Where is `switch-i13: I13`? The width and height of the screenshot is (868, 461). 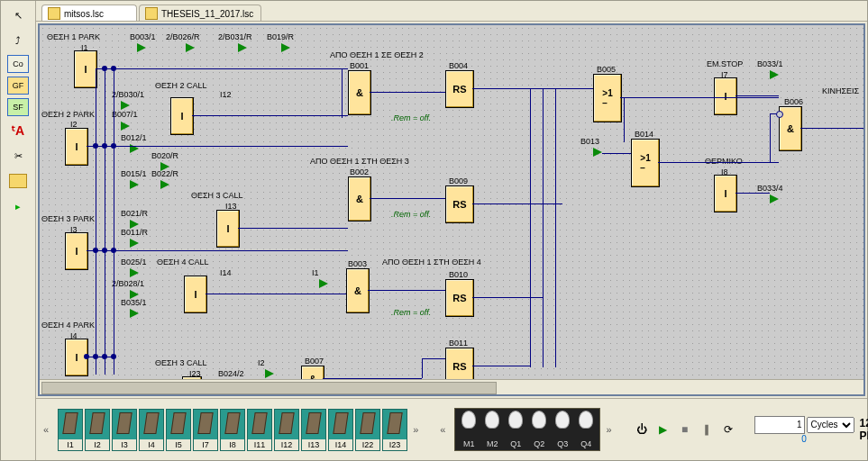
switch-i13: I13 is located at coordinates (314, 430).